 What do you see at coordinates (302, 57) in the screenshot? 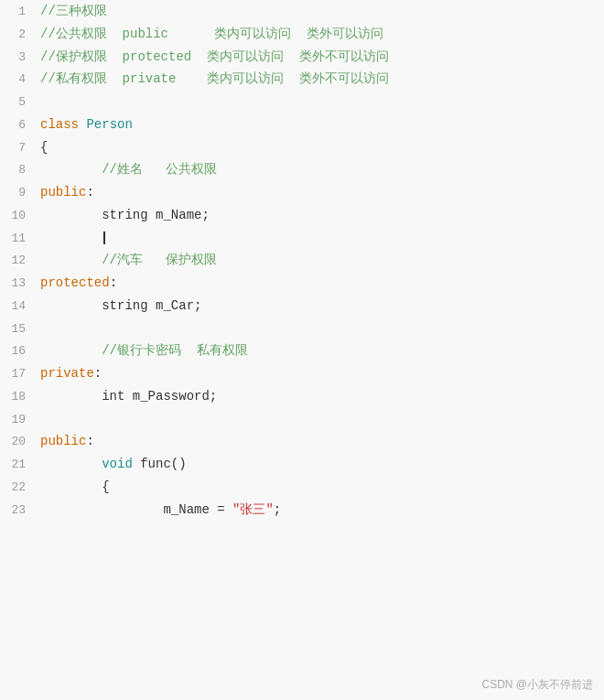
I see `code-line: 3//保护权限 protected 类内可以访问 类外不可以访问` at bounding box center [302, 57].